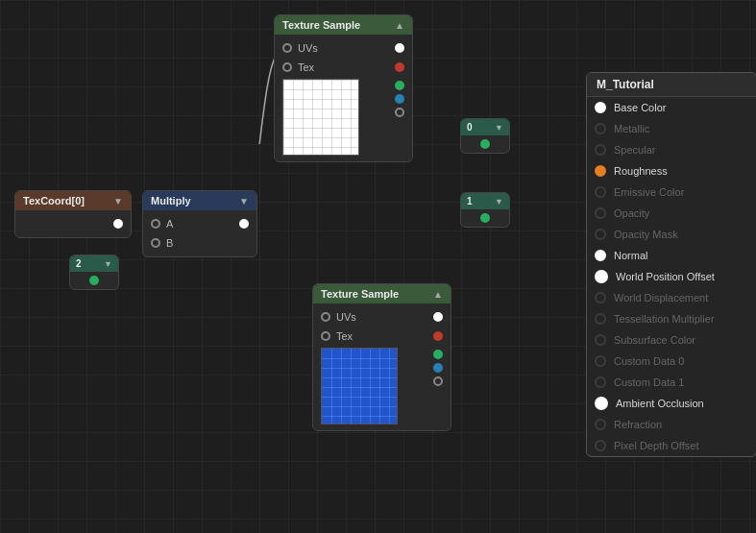 This screenshot has height=533, width=756. Describe the element at coordinates (438, 294) in the screenshot. I see `texture-bottom-arrow: ▲` at that location.